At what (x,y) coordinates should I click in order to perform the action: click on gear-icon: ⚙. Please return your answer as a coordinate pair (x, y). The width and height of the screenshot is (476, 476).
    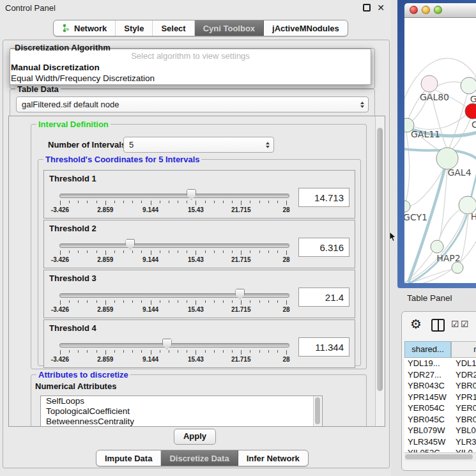
    Looking at the image, I should click on (416, 324).